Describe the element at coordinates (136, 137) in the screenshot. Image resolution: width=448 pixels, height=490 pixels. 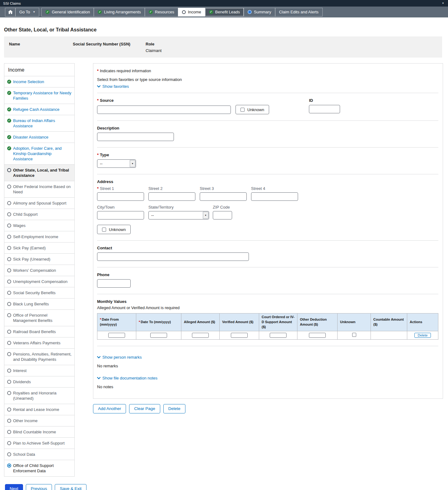
I see `description-input` at that location.